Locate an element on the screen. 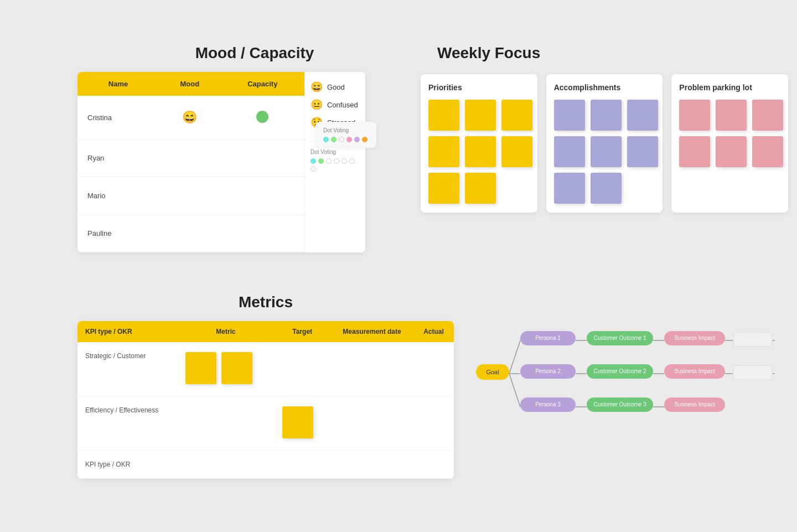 The image size is (797, 532). accomplishments-grid is located at coordinates (604, 152).